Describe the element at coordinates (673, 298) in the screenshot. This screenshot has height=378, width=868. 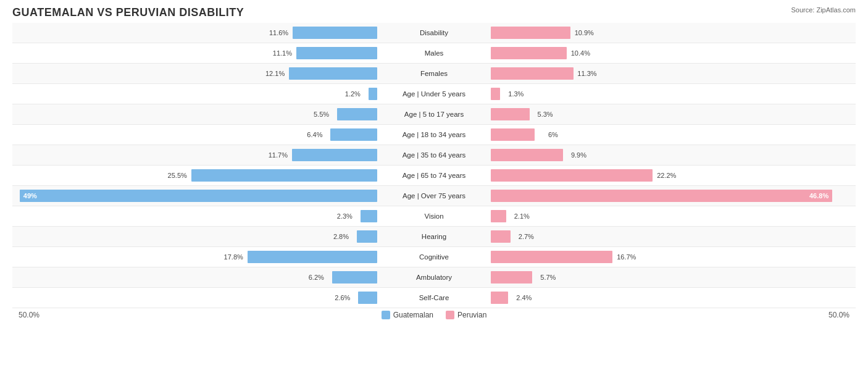
I see `right-section: 2.4%` at that location.